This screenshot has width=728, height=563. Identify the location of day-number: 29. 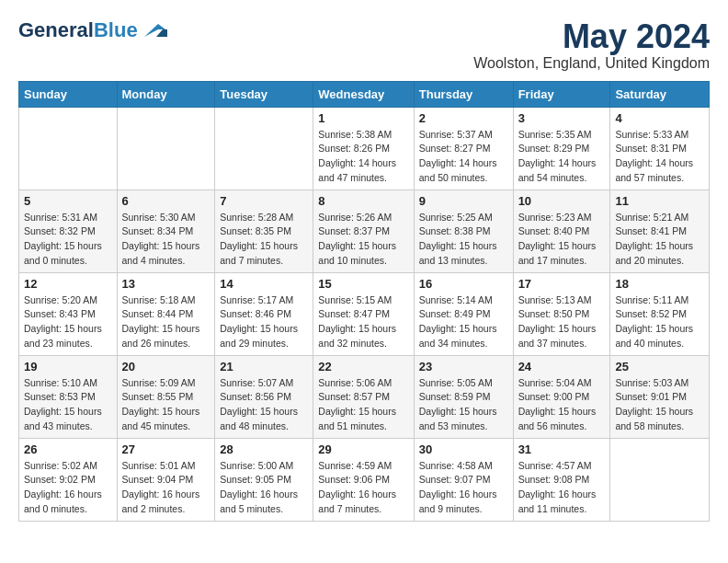
(363, 449).